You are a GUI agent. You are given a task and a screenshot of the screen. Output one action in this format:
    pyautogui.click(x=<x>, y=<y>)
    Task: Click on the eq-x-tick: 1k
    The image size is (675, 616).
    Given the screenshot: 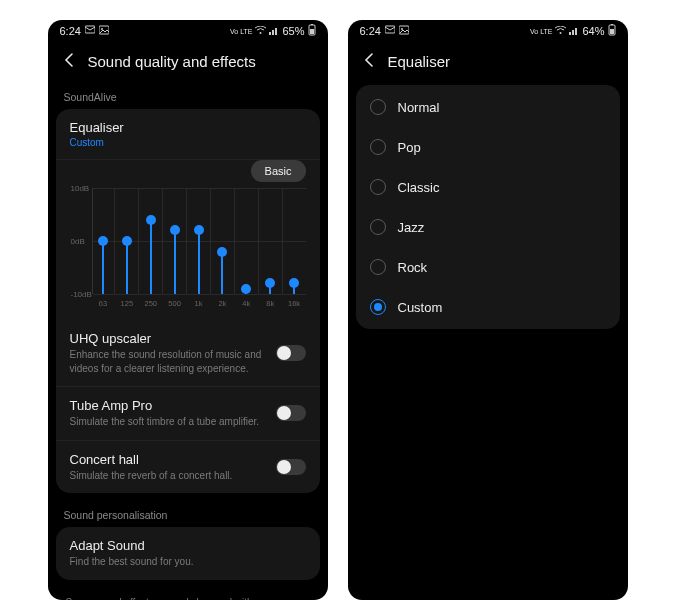 What is the action you would take?
    pyautogui.click(x=199, y=304)
    